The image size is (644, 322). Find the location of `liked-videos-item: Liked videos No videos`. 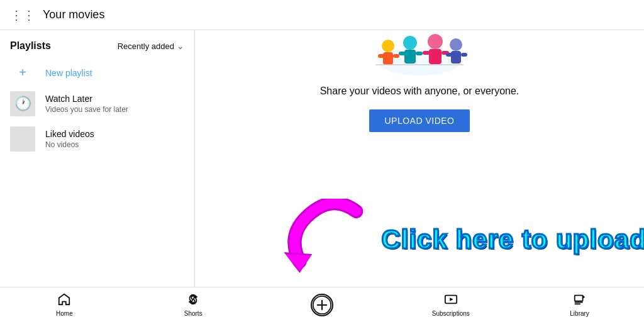

liked-videos-item: Liked videos No videos is located at coordinates (97, 139).